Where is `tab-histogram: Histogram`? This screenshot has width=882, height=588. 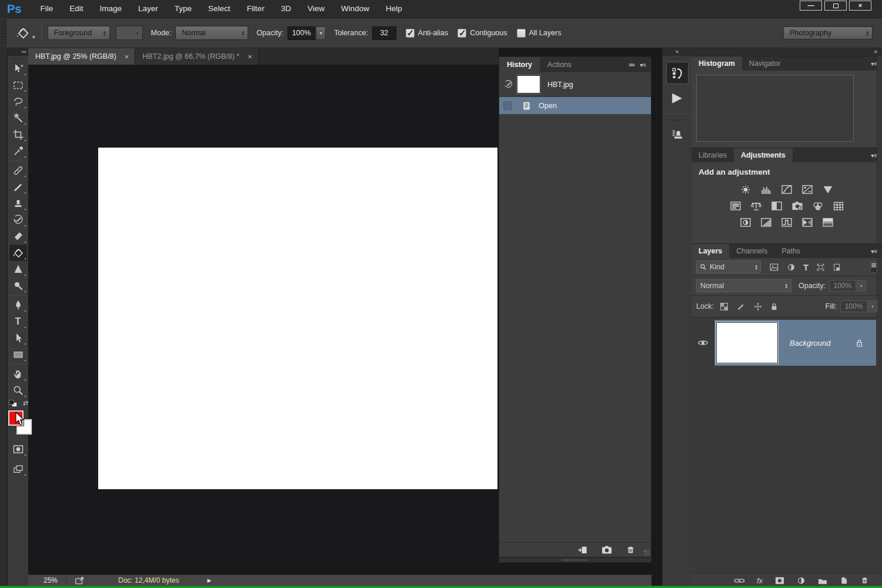 tab-histogram: Histogram is located at coordinates (717, 64).